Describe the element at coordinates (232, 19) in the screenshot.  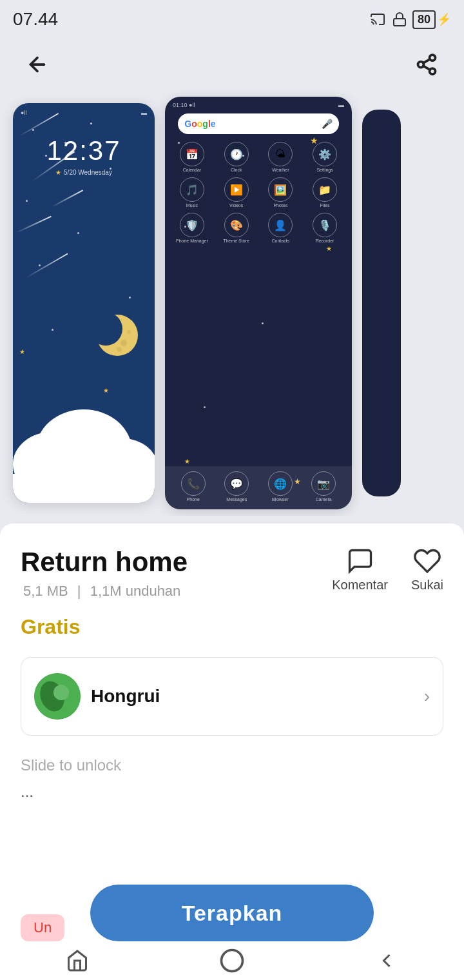
I see `status-bar: 07.44 80 ⚡` at that location.